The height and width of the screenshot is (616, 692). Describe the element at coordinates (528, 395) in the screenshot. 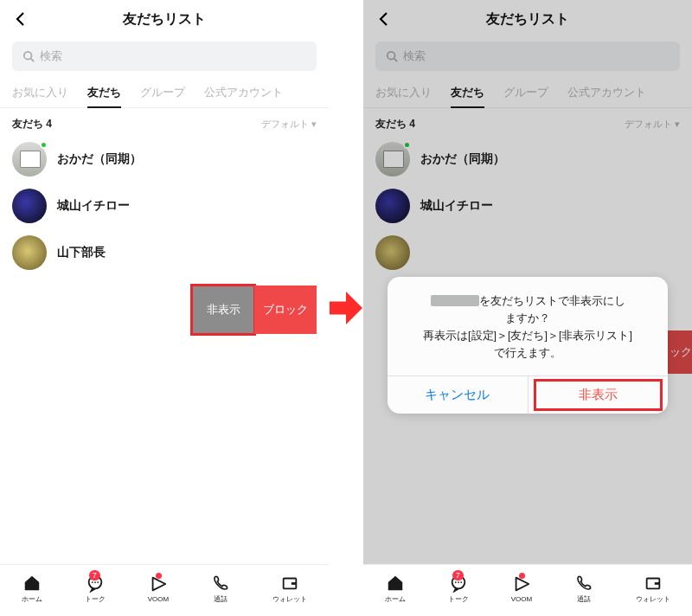

I see `dialog-buttons: キャンセル 非表示` at that location.